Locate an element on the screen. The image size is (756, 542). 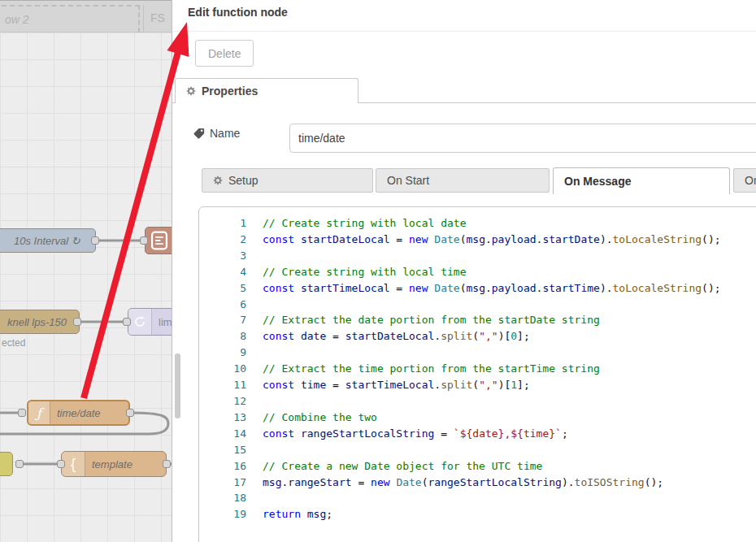
node-status-text: ected is located at coordinates (13, 343).